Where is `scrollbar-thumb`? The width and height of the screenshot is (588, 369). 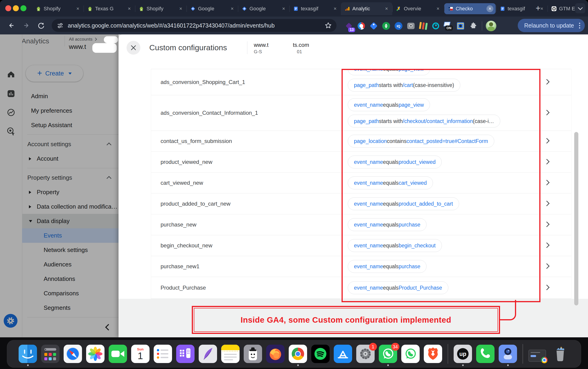
scrollbar-thumb is located at coordinates (576, 219).